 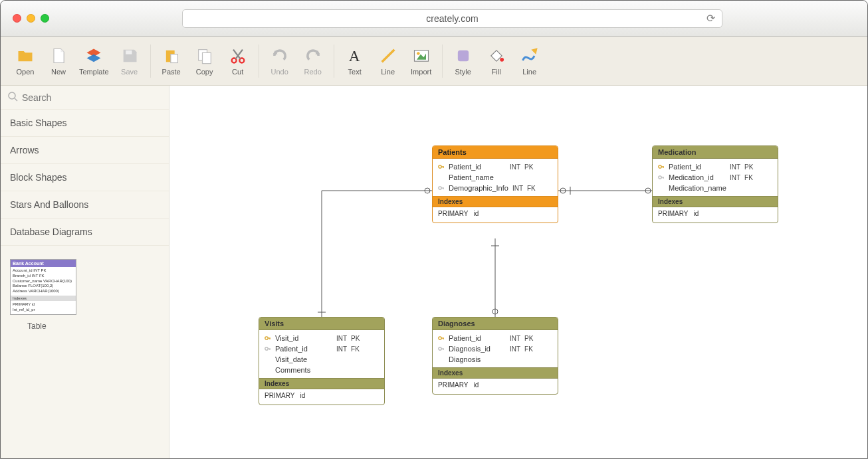 I want to click on new-button: New, so click(x=58, y=61).